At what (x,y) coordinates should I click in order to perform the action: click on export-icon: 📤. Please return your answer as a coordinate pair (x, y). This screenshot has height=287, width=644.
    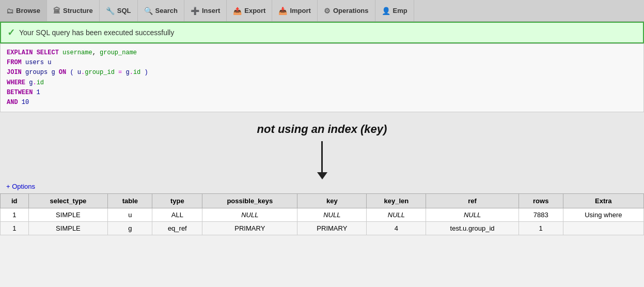
    Looking at the image, I should click on (238, 11).